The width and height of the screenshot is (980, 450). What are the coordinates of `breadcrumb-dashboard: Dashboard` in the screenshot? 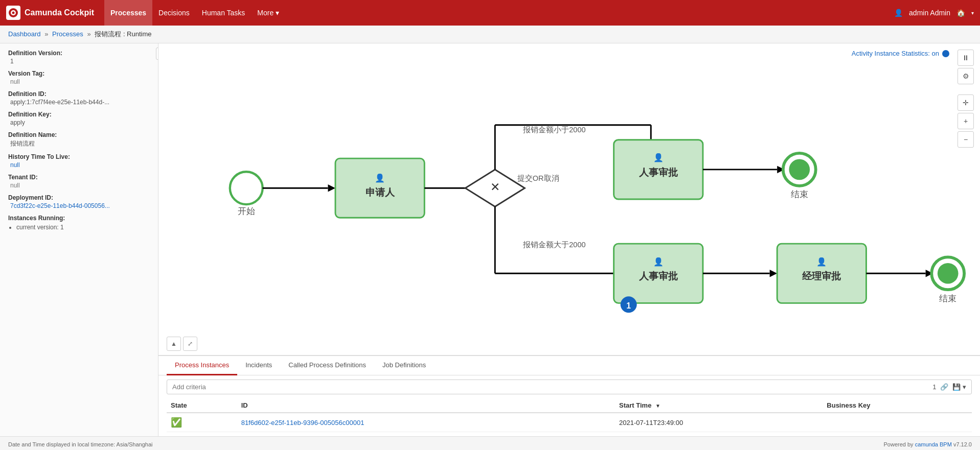 It's located at (25, 34).